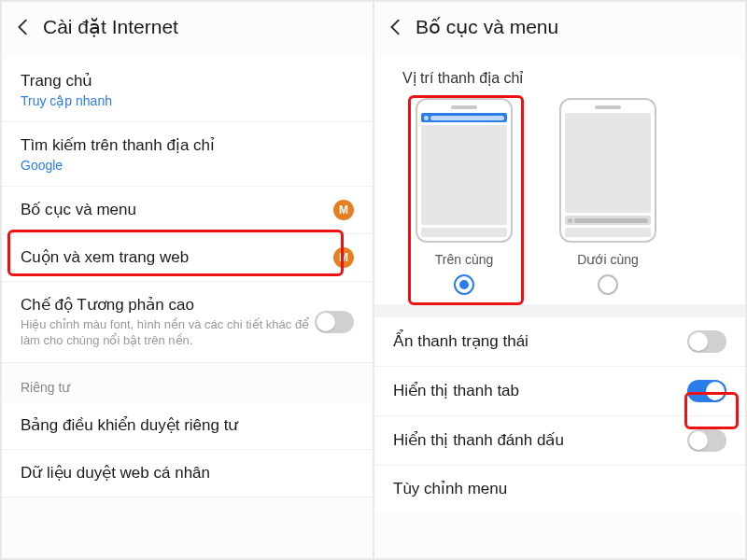 Image resolution: width=747 pixels, height=560 pixels. Describe the element at coordinates (608, 285) in the screenshot. I see `radio-bottom` at that location.